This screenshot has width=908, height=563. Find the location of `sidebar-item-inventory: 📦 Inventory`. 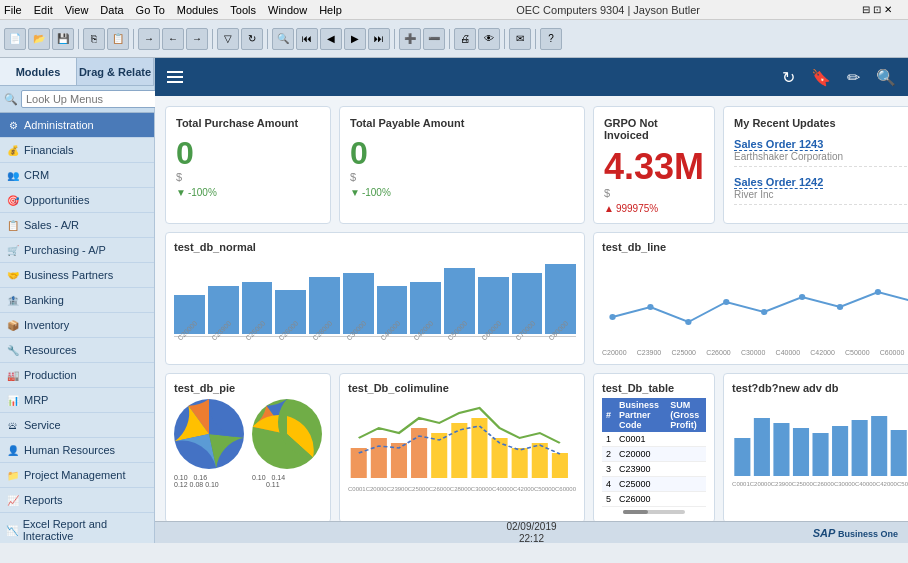

sidebar-item-inventory: 📦 Inventory is located at coordinates (77, 326).